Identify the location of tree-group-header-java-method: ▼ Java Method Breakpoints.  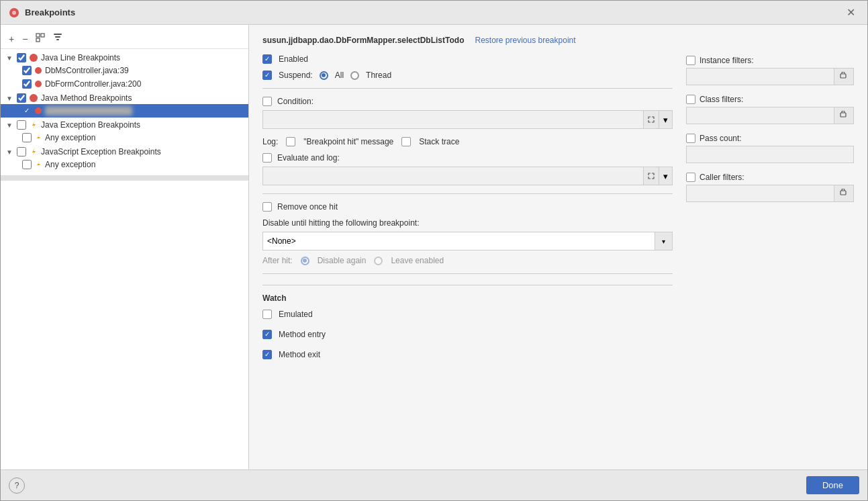
(125, 98).